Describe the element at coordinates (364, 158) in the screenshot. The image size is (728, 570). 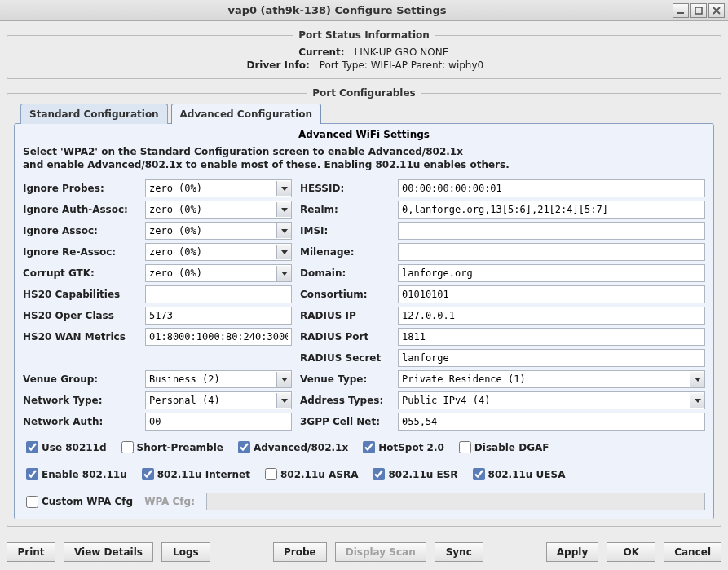
I see `hint-text: Select 'WPA2' on the Standard Configurat…` at that location.